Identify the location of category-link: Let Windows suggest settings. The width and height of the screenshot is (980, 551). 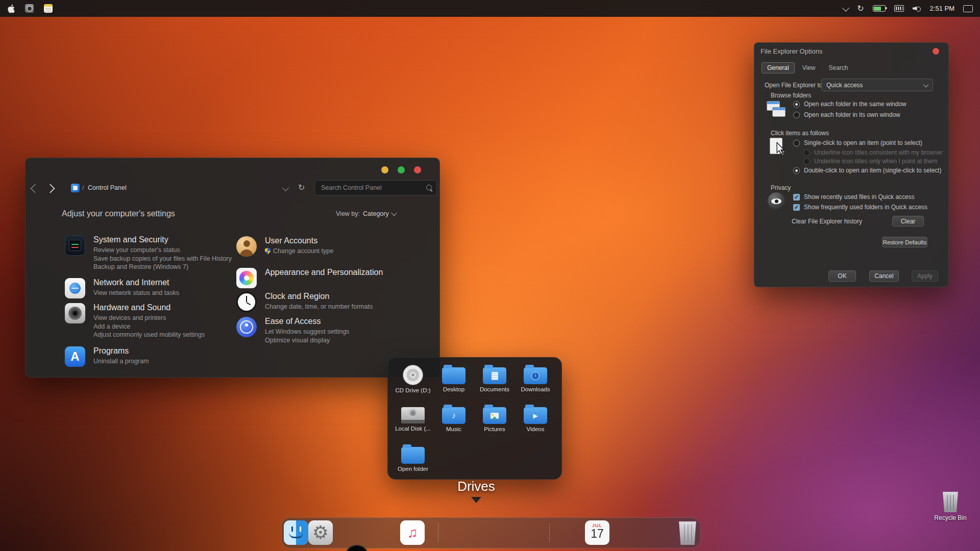
(307, 332).